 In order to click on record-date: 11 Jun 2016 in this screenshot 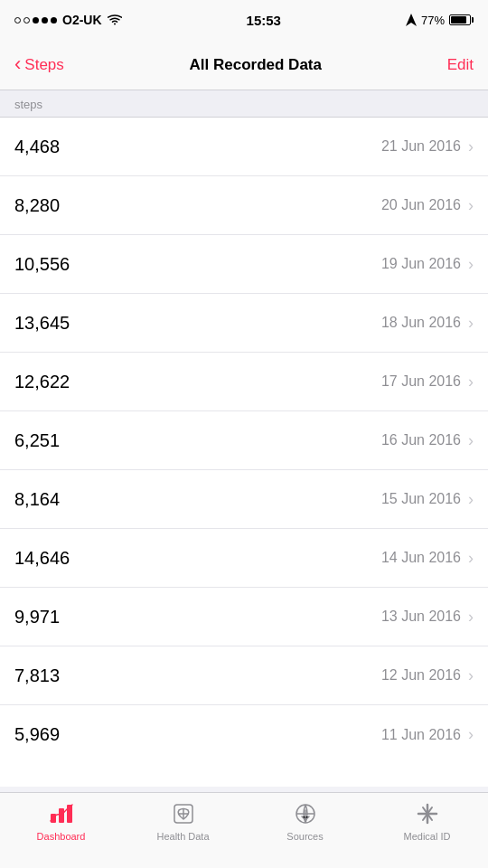, I will do `click(421, 735)`.